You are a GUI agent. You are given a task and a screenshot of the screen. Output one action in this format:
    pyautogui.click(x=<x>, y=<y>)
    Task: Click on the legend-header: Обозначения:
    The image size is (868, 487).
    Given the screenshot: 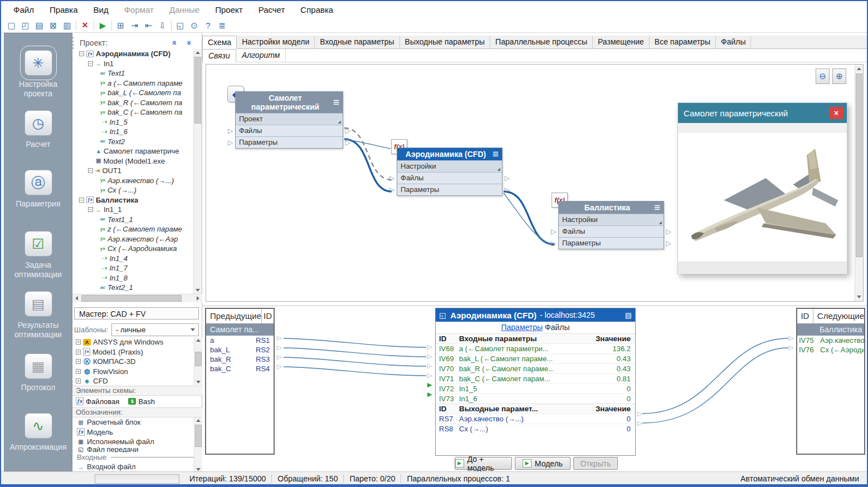 What is the action you would take?
    pyautogui.click(x=137, y=412)
    